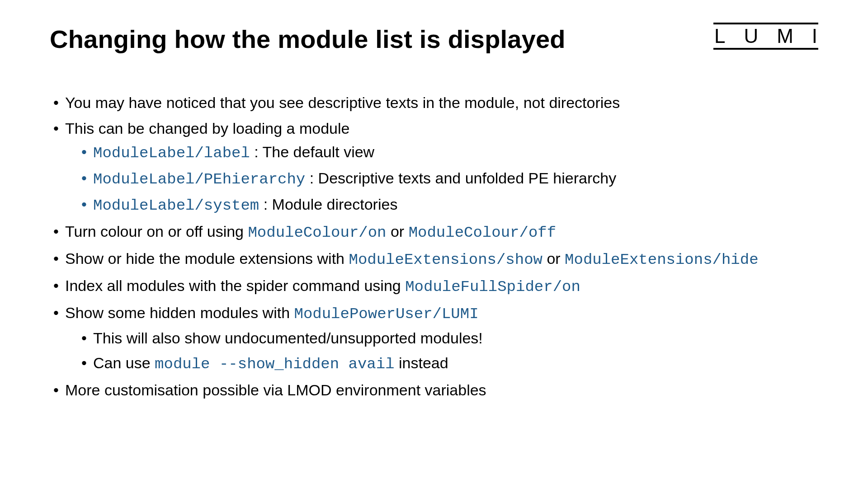 The width and height of the screenshot is (868, 488). What do you see at coordinates (442, 259) in the screenshot?
I see `bullet-4: Show or hide the module extensions with …` at bounding box center [442, 259].